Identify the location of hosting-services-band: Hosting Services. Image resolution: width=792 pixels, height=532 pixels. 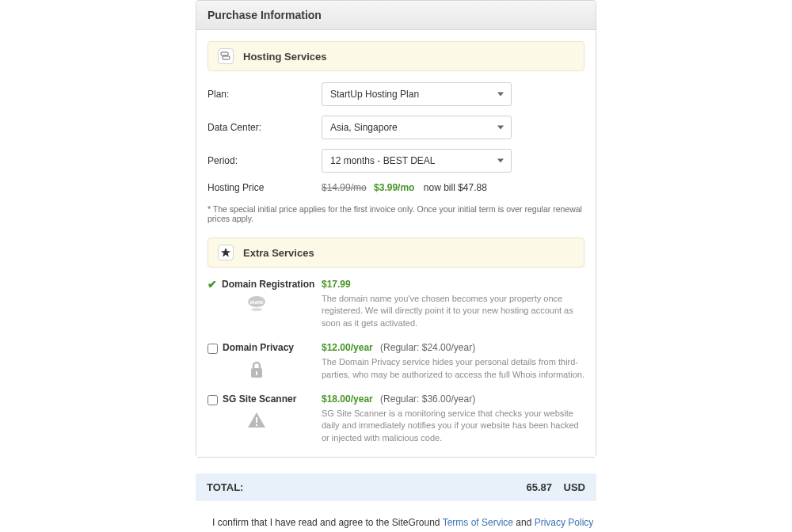
(396, 56).